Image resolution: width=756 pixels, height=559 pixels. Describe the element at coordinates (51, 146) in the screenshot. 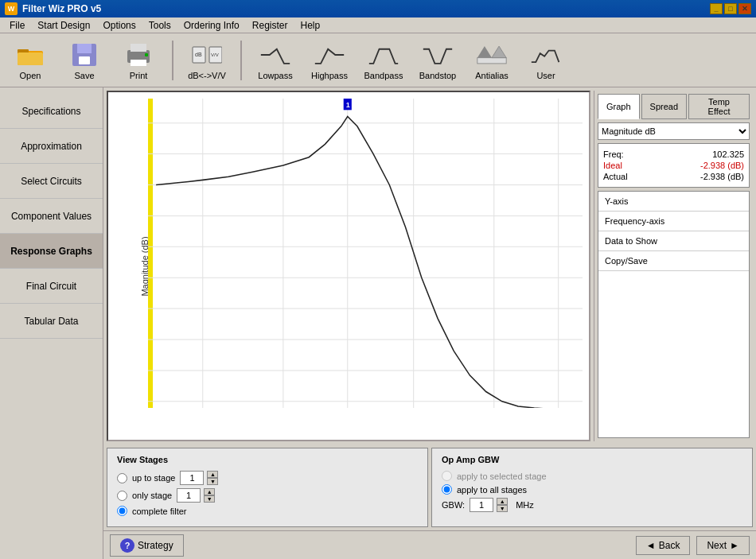

I see `sidebar-item-approximation: Approximation` at that location.